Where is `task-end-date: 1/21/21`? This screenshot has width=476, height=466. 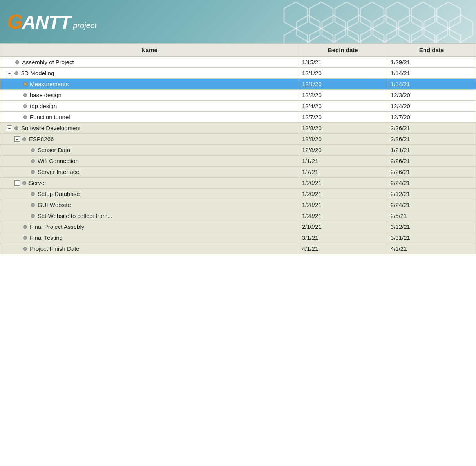
task-end-date: 1/21/21 is located at coordinates (431, 150).